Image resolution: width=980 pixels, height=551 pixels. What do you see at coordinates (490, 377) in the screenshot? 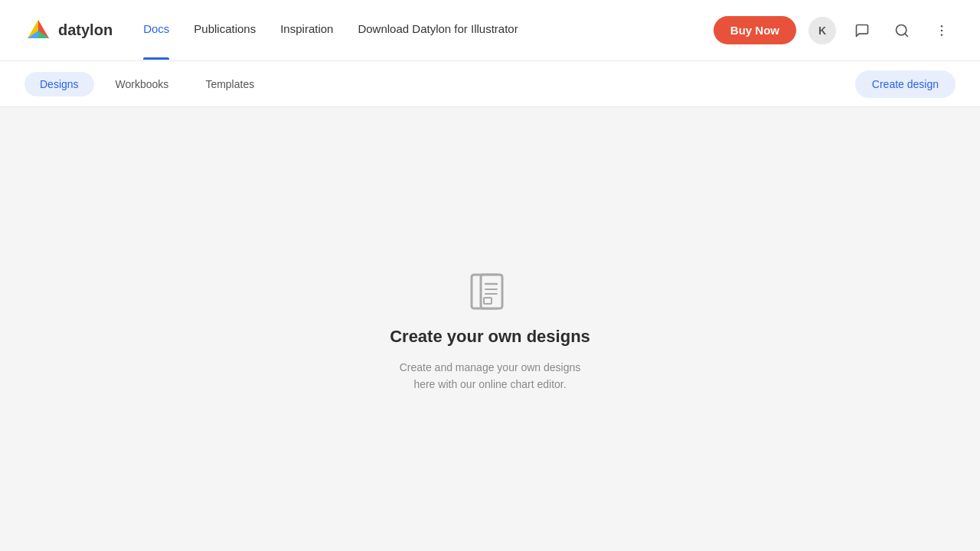
I see `empty-state-description: Create and manage your own designs here …` at bounding box center [490, 377].